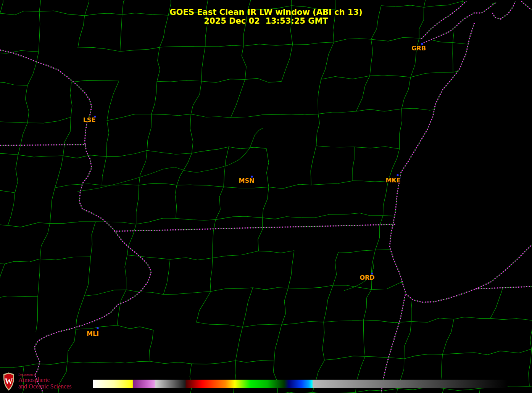 Image resolution: width=532 pixels, height=393 pixels. I want to click on logo-text: Department of Atmospheric and Oceanic Sc…, so click(45, 382).